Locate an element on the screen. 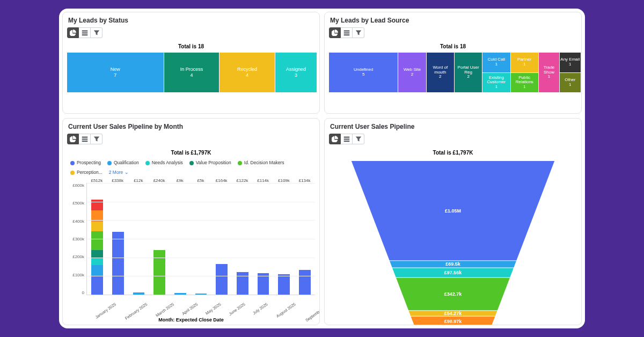 The width and height of the screenshot is (644, 337). svg-text: £69.5k is located at coordinates (453, 264).